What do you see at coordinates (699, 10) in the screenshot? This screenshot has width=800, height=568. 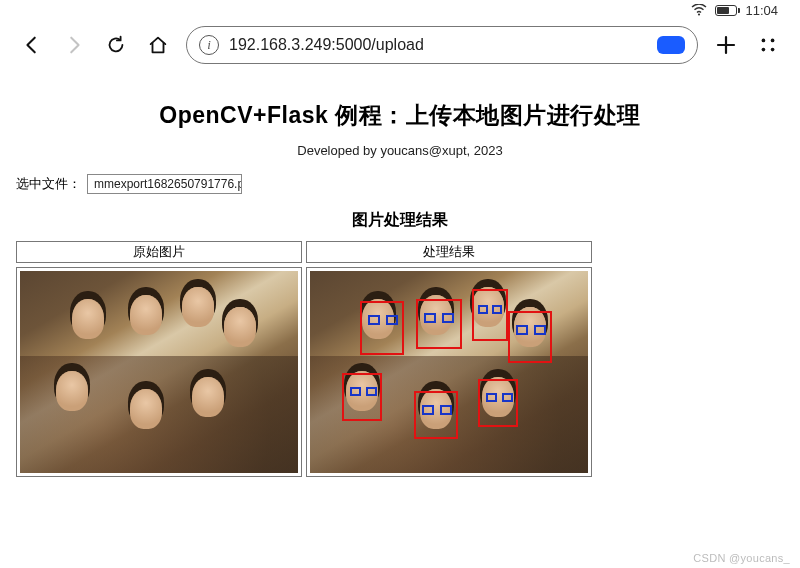 I see `wifi-icon` at bounding box center [699, 10].